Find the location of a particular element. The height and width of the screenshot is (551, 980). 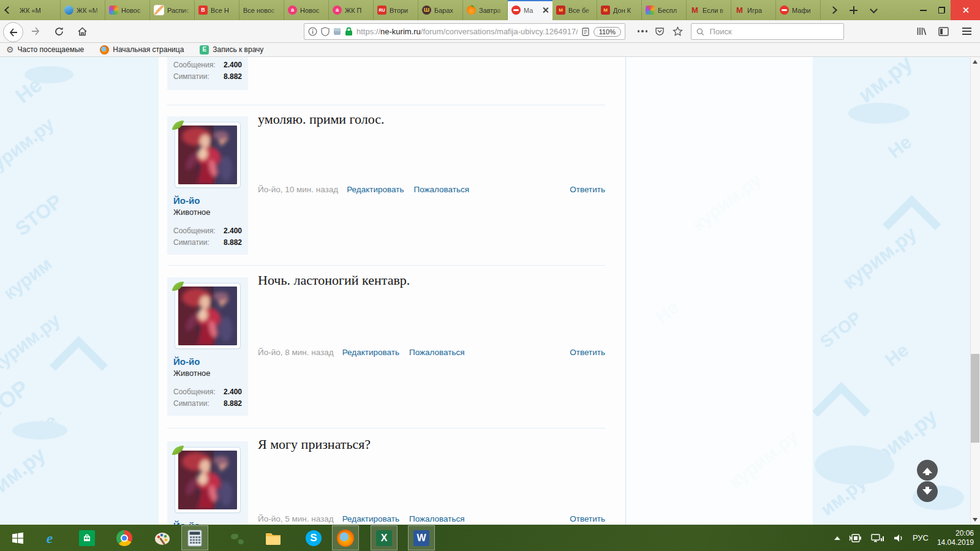

bookmark-most-visited: ⚙ Часто посещаемые is located at coordinates (45, 50).